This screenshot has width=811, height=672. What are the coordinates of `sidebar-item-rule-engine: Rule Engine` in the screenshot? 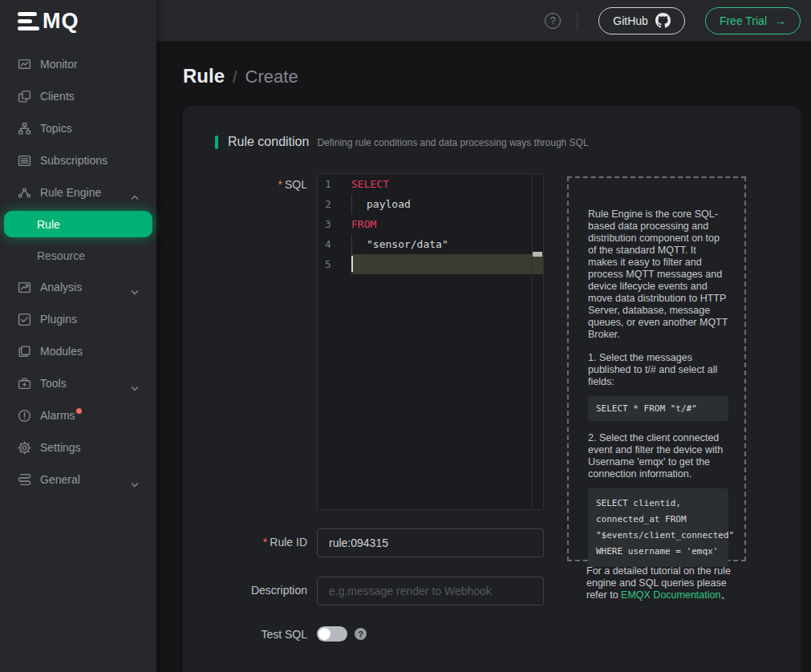 It's located at (79, 192).